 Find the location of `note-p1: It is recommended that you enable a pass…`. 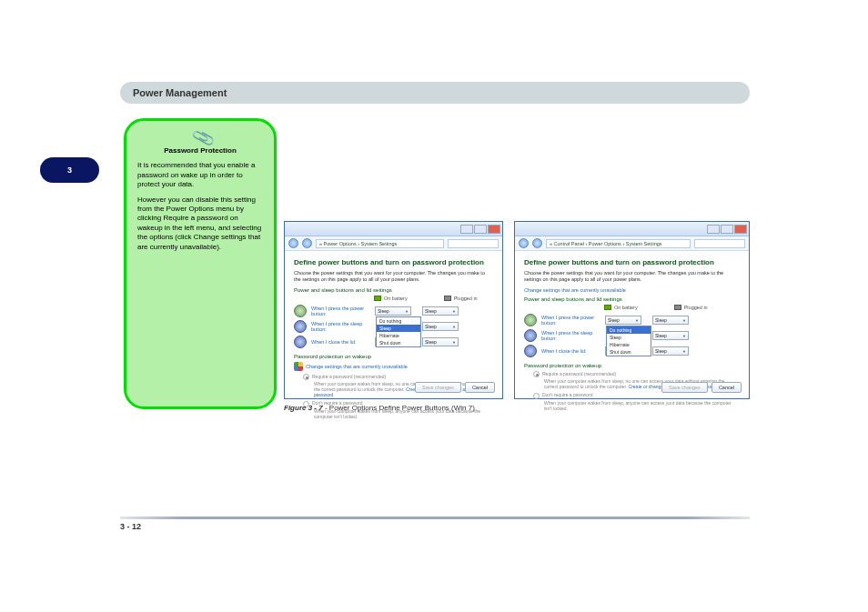

note-p1: It is recommended that you enable a pass… is located at coordinates (200, 175).